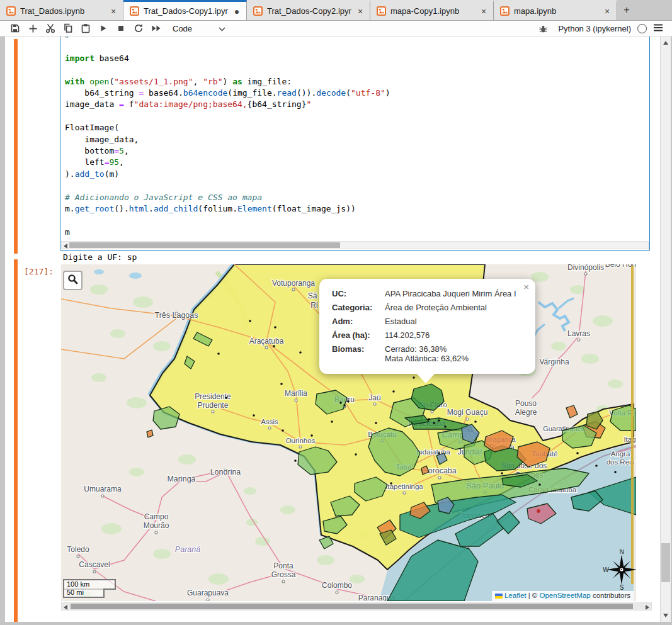 Image resolution: width=672 pixels, height=625 pixels. I want to click on fast-forward-icon, so click(156, 28).